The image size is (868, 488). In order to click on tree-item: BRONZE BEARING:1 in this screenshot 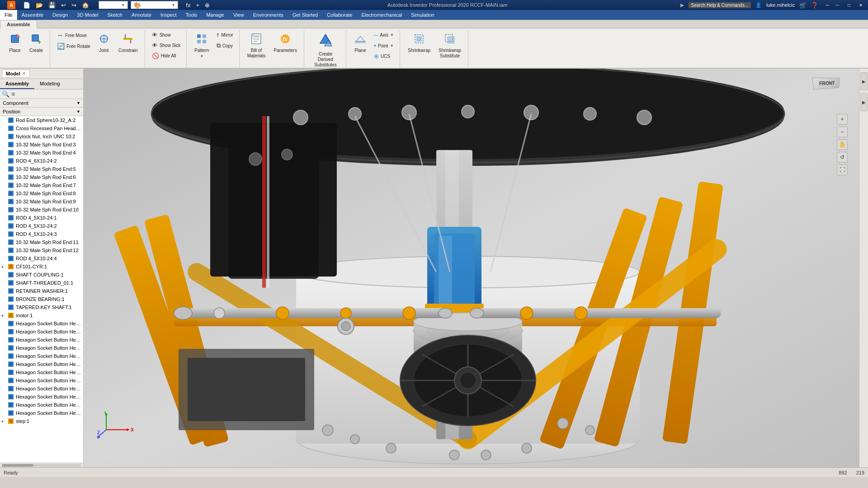, I will do `click(42, 299)`.